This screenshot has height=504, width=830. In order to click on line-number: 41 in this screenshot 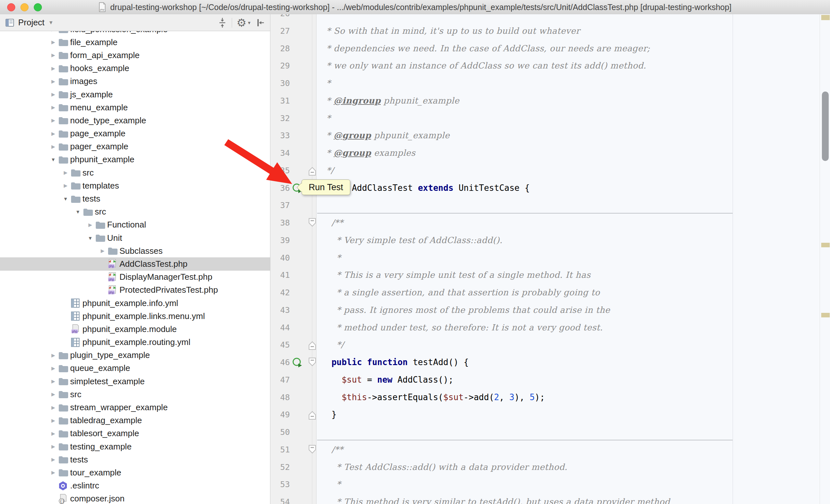, I will do `click(280, 275)`.